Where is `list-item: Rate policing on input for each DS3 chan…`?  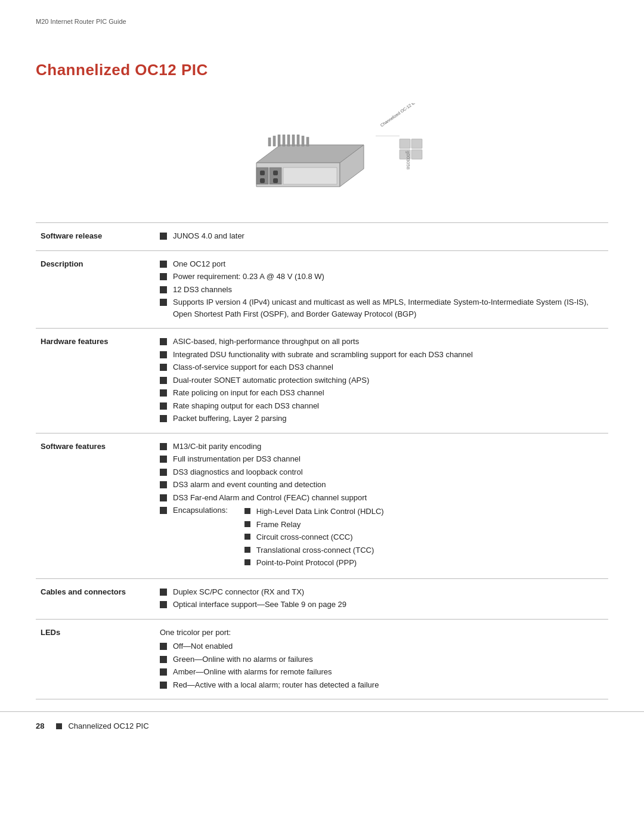 list-item: Rate policing on input for each DS3 chan… is located at coordinates (382, 393).